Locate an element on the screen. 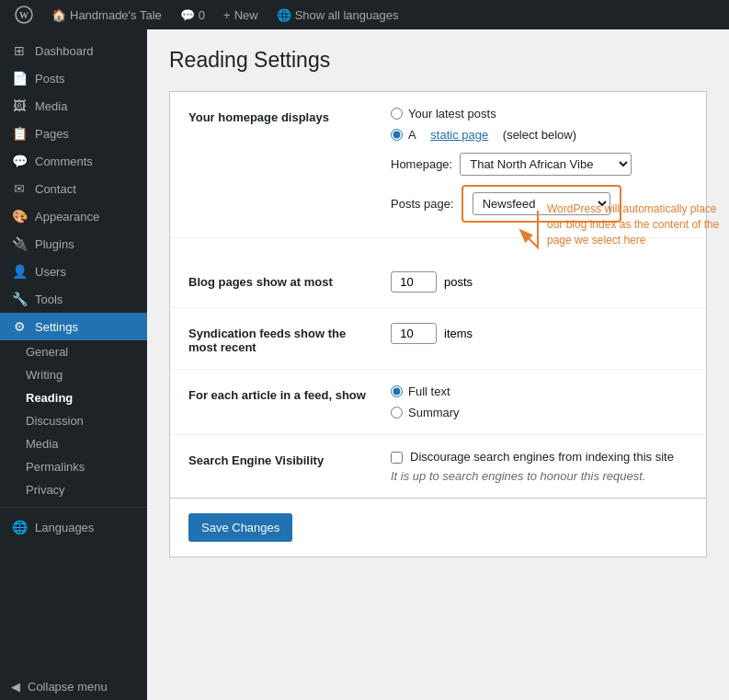  submenu-reading: Reading is located at coordinates (74, 397).